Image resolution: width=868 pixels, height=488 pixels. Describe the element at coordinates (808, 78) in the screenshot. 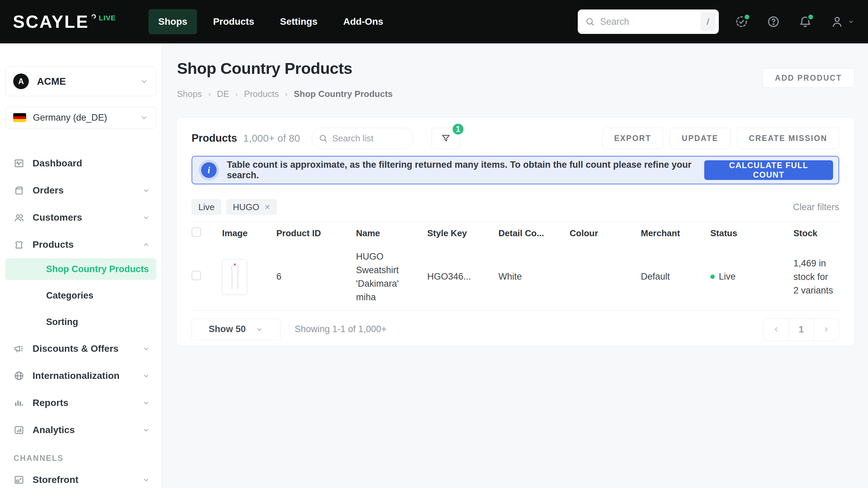

I see `add-product-button: ADD PRODUCT` at that location.